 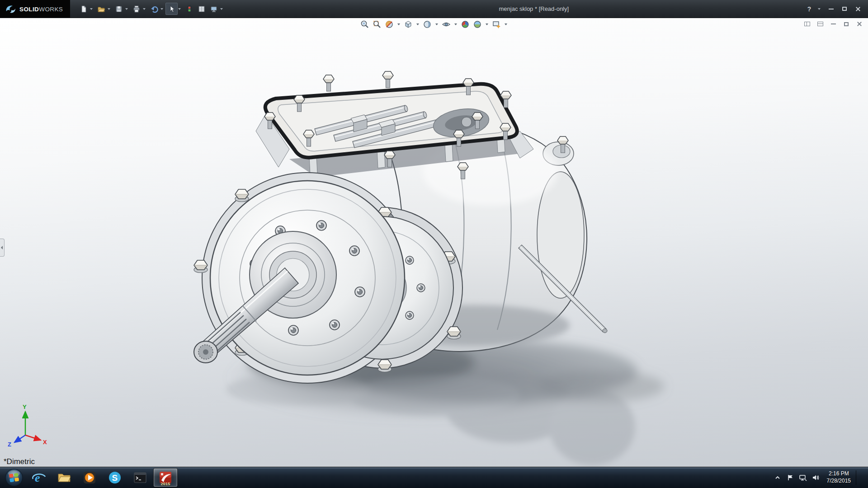 What do you see at coordinates (41, 9) in the screenshot?
I see `brand-text: SOLIDWORKS` at bounding box center [41, 9].